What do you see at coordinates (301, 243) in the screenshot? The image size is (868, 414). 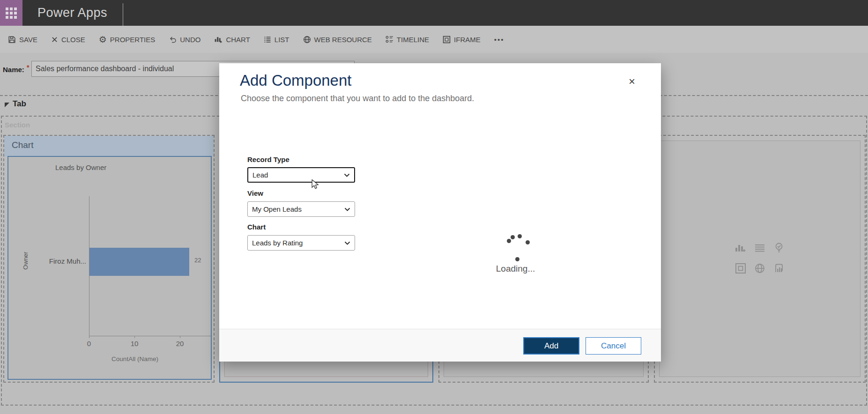 I see `chart-select: Leads by Rating` at bounding box center [301, 243].